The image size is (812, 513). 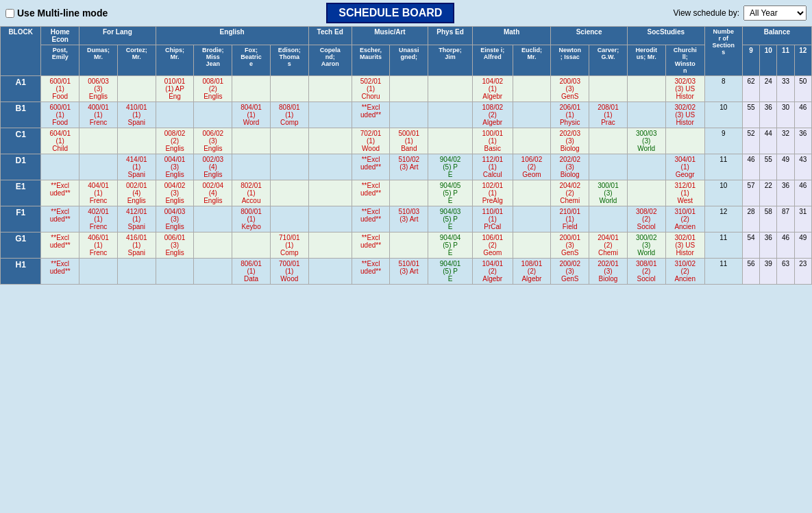 I want to click on table-cell: 600/01(1)Food, so click(x=60, y=115).